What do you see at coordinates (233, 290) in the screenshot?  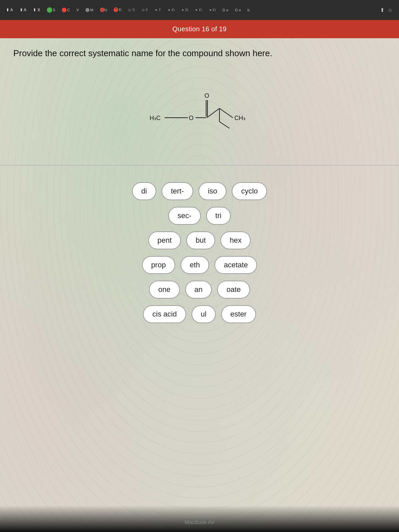 I see `btn-oate: oate` at bounding box center [233, 290].